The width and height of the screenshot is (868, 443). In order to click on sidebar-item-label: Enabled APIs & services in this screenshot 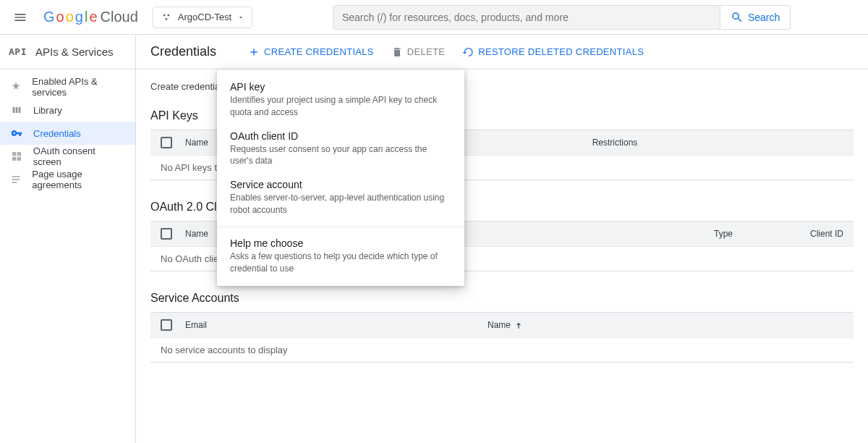, I will do `click(78, 87)`.